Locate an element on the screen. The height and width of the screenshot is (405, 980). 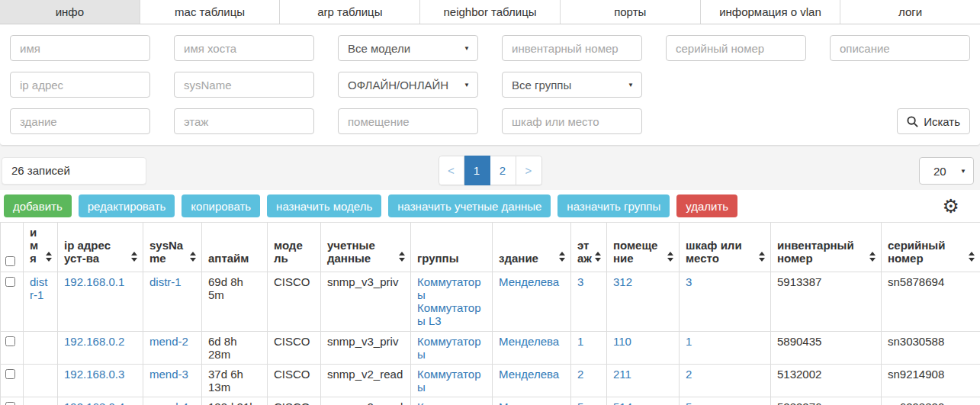
hostname-input is located at coordinates (244, 48).